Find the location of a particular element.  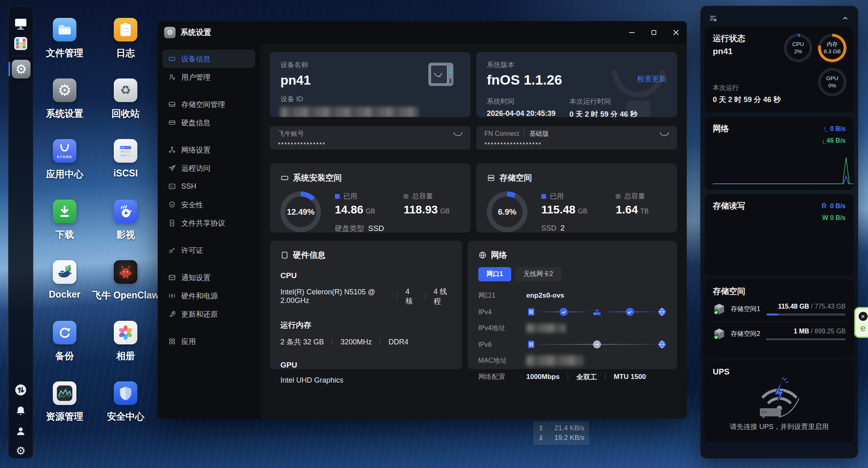

sidebar-item-ssh: SSH is located at coordinates (209, 186).